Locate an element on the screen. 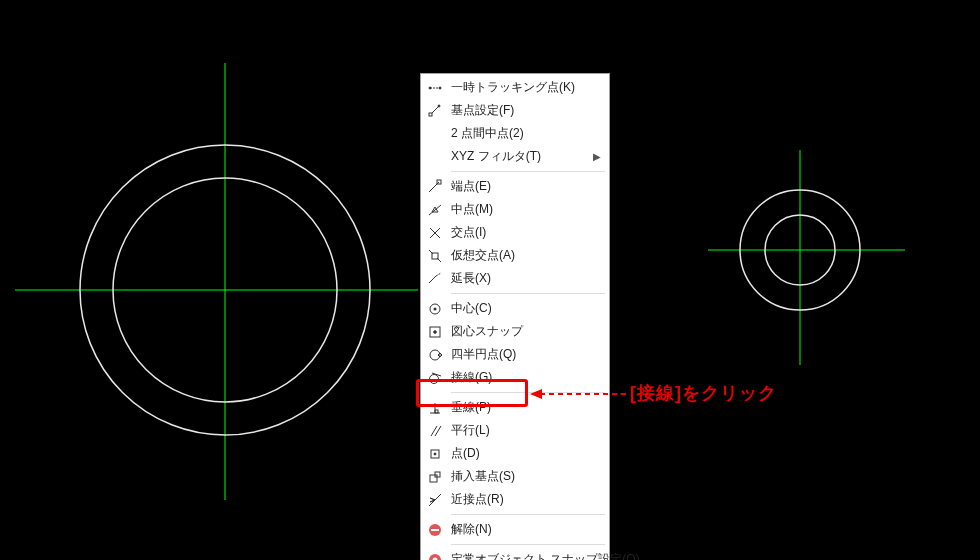 The image size is (980, 560). menu-item-geo-center: 図心スナップ is located at coordinates (515, 332).